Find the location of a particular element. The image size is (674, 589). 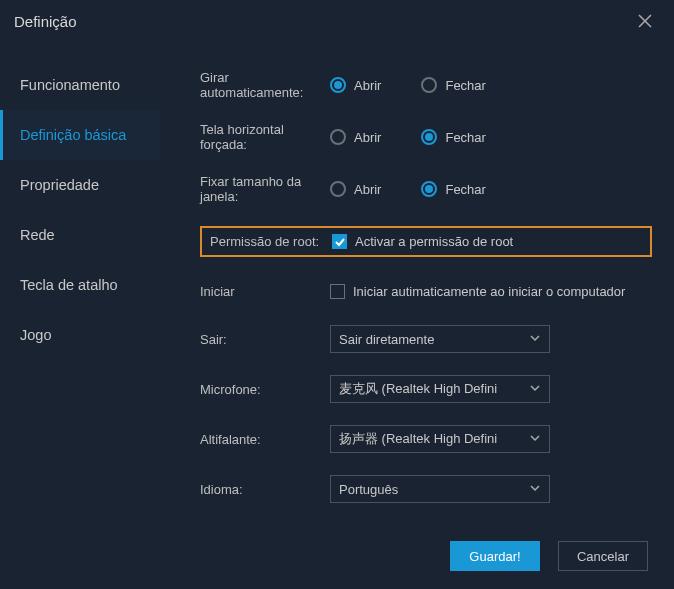

sidebar-item-definicao-basica: Definição básica is located at coordinates (80, 135).